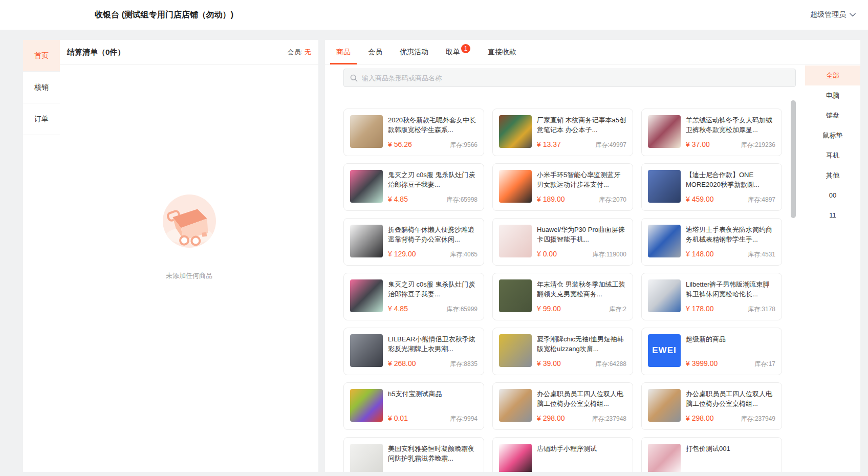 This screenshot has height=476, width=868. Describe the element at coordinates (731, 297) in the screenshot. I see `product-info: Lilbetter裤子男韩版潮流束脚裤卫裤休闲宽松哈伦长...¥ 178.00库…` at that location.